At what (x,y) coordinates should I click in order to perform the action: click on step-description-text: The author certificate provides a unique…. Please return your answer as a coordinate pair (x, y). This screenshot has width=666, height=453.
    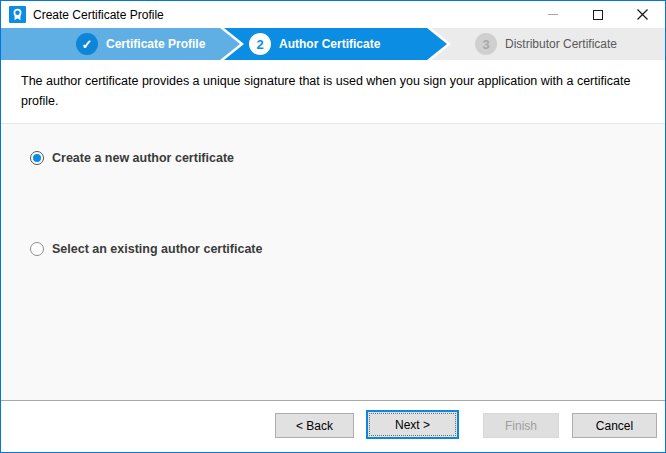
    Looking at the image, I should click on (333, 92).